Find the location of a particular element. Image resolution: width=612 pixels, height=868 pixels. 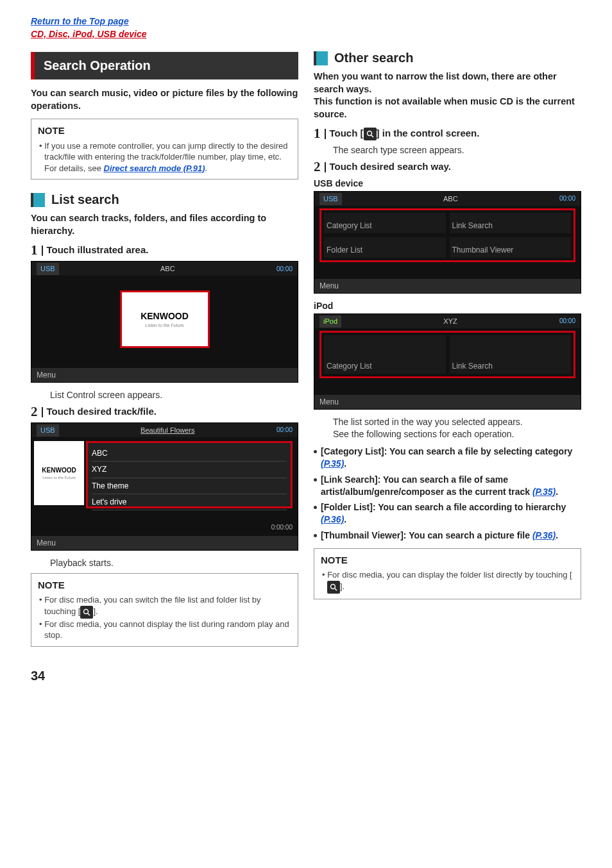

img2-list: ABC XYZ The theme Let's drive is located at coordinates (189, 474).